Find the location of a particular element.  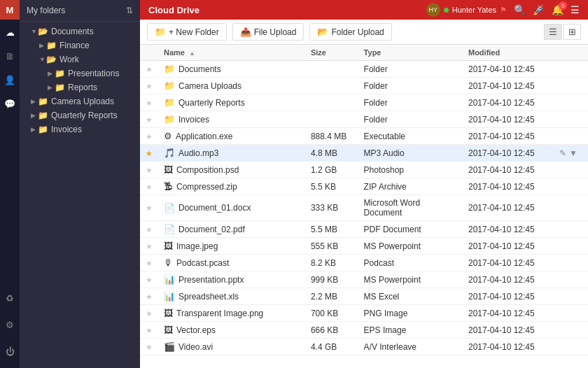

type-cell: Folder is located at coordinates (410, 103).